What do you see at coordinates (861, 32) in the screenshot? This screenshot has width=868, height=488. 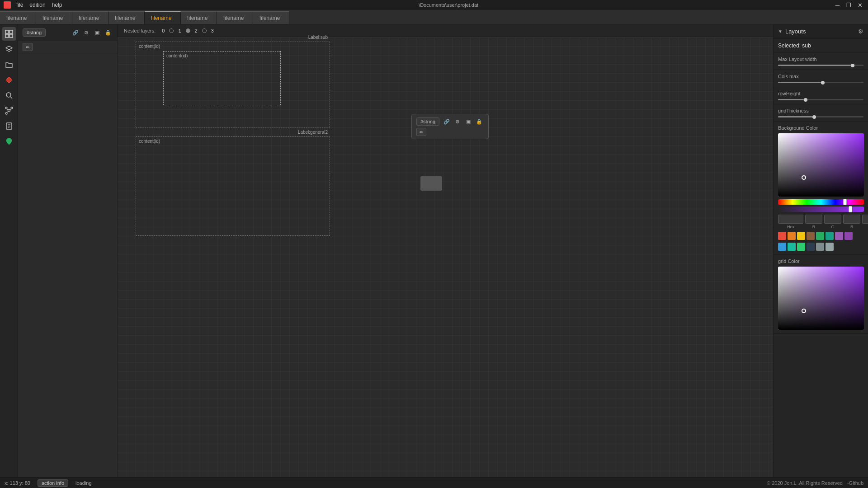 I see `rp-gear-icon: ⚙` at bounding box center [861, 32].